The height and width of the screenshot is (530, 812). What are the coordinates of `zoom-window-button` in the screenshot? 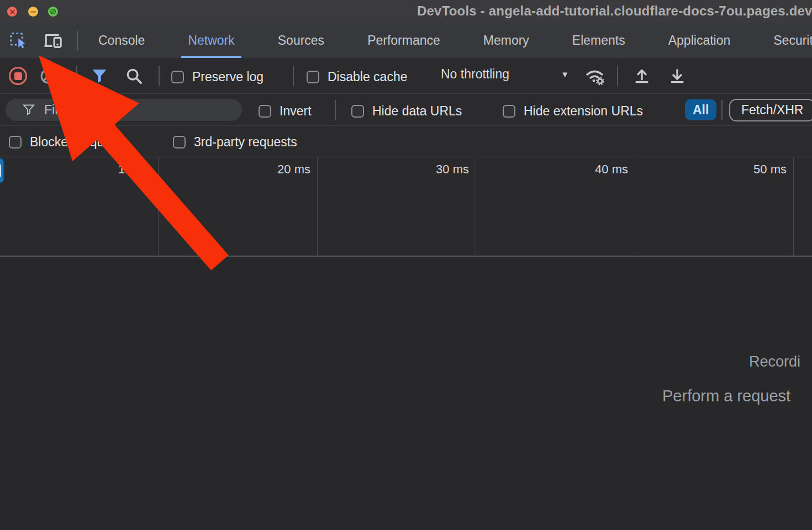 It's located at (53, 12).